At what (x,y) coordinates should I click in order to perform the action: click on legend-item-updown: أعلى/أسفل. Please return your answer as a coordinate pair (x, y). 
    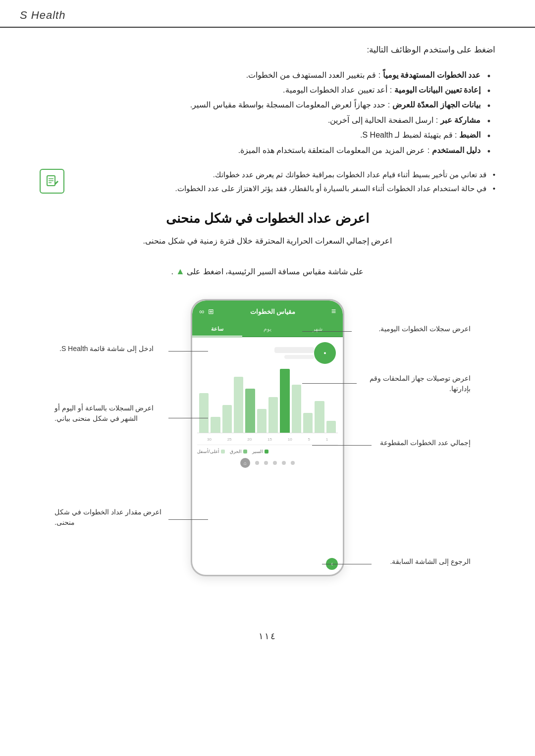
    Looking at the image, I should click on (211, 452).